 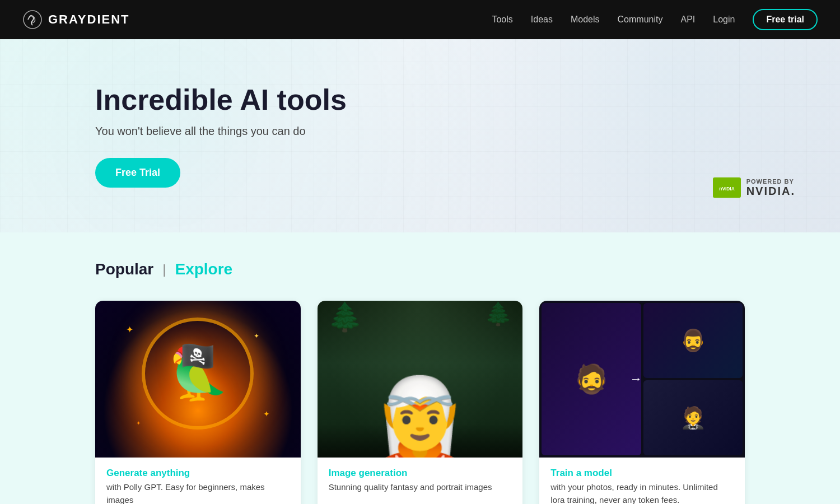 What do you see at coordinates (420, 379) in the screenshot?
I see `card-img-elf-bg: 🧝 🌲 🌲` at bounding box center [420, 379].